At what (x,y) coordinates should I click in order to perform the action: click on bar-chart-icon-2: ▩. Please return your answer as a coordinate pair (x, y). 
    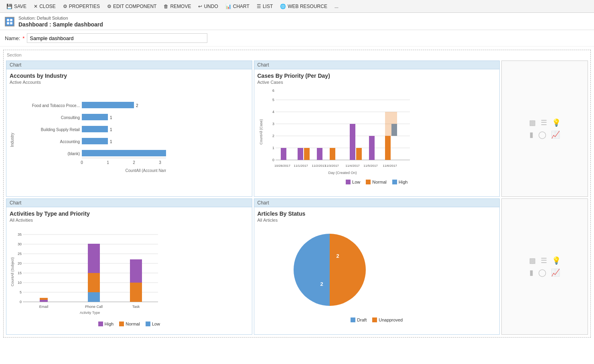
    Looking at the image, I should click on (533, 261).